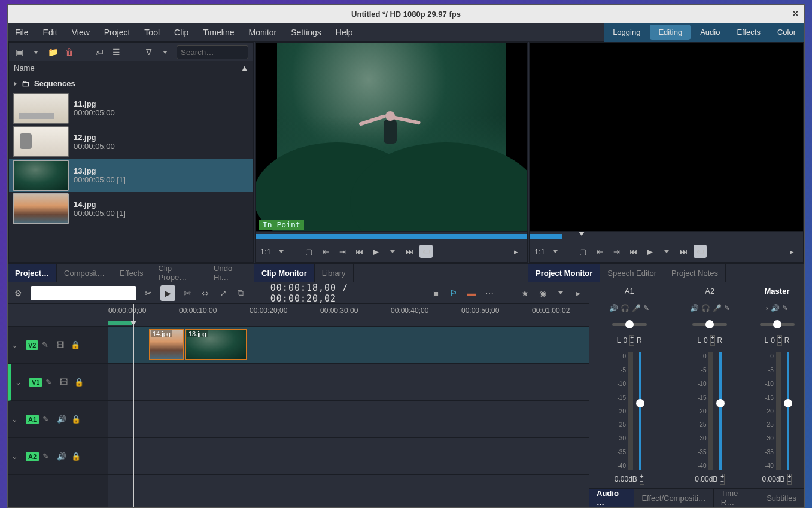 The image size is (812, 508). What do you see at coordinates (134, 406) in the screenshot?
I see `playhead` at bounding box center [134, 406].